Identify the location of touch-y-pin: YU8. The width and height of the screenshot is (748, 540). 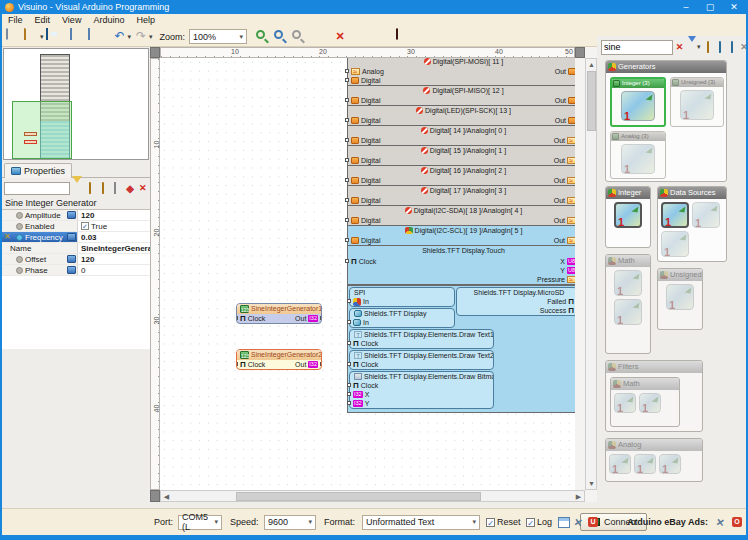
(554, 270).